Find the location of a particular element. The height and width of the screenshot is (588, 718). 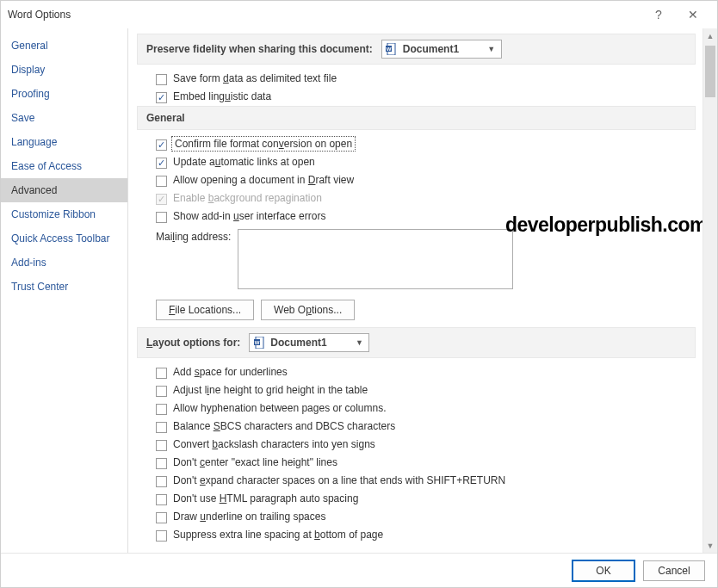

option-allow-draft-view: Allow opening a document in Draft view is located at coordinates (417, 181).